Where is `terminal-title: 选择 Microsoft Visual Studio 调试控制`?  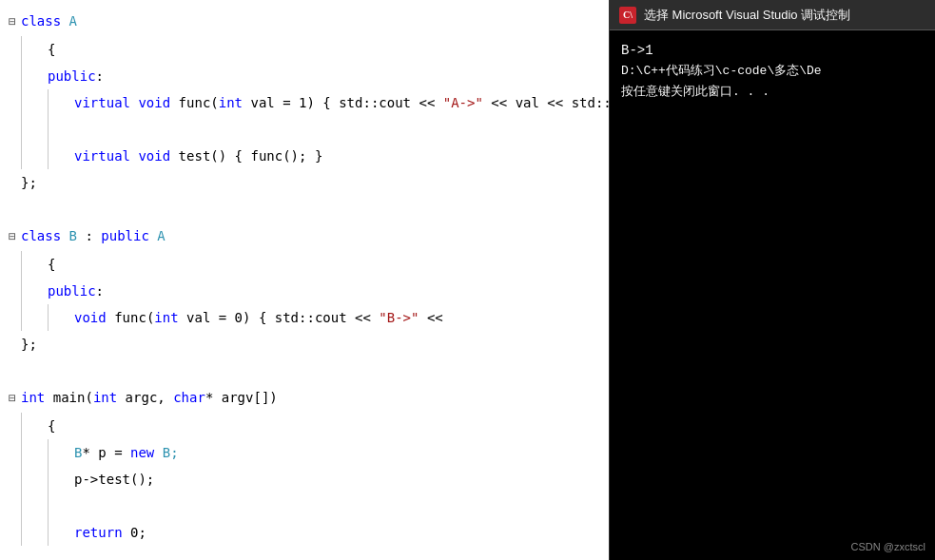
terminal-title: 选择 Microsoft Visual Studio 调试控制 is located at coordinates (748, 15).